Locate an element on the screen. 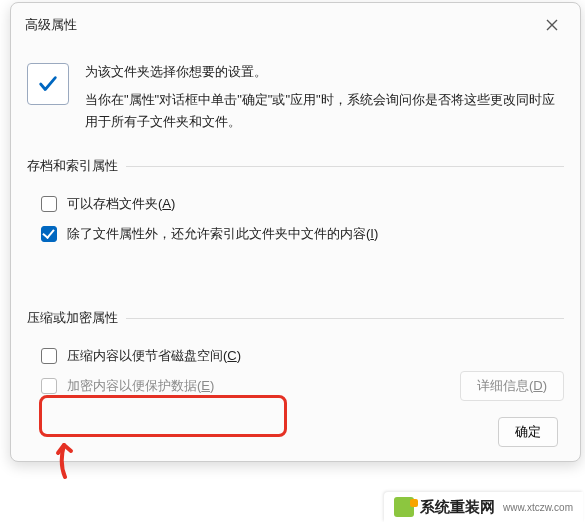  watermark-url: www.xtczw.com is located at coordinates (538, 508).